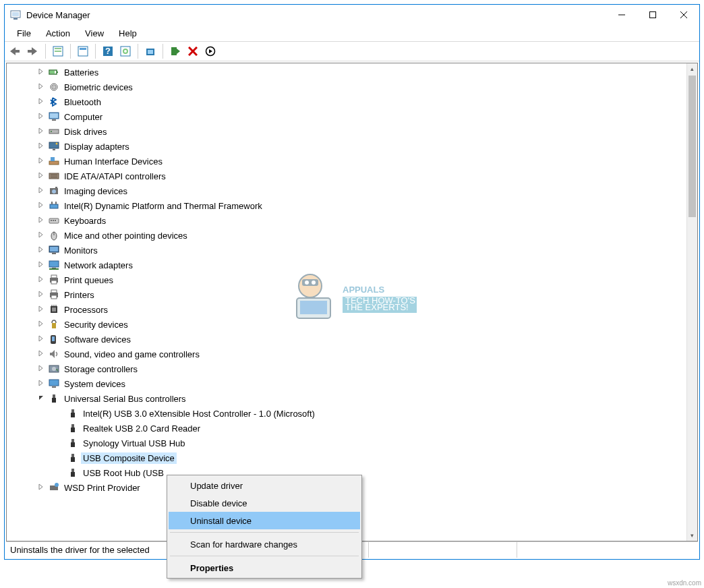 This screenshot has width=704, height=588. What do you see at coordinates (347, 220) in the screenshot?
I see `tree-category: Keyboards` at bounding box center [347, 220].